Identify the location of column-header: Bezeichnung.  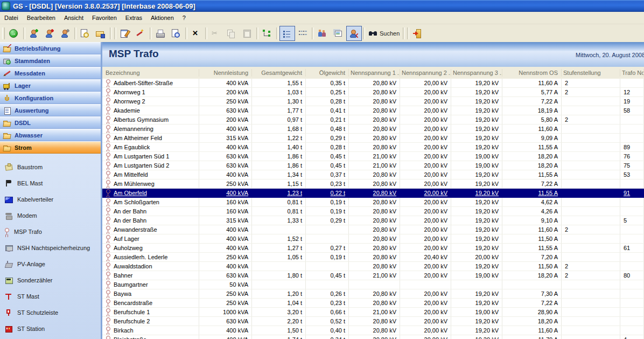
(151, 73).